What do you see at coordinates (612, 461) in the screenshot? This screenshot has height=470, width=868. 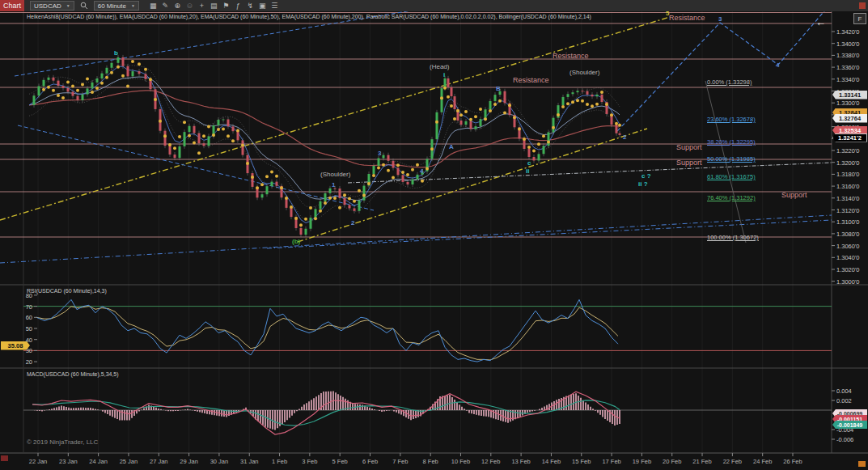 I see `time-axis-label: 17 Feb` at bounding box center [612, 461].